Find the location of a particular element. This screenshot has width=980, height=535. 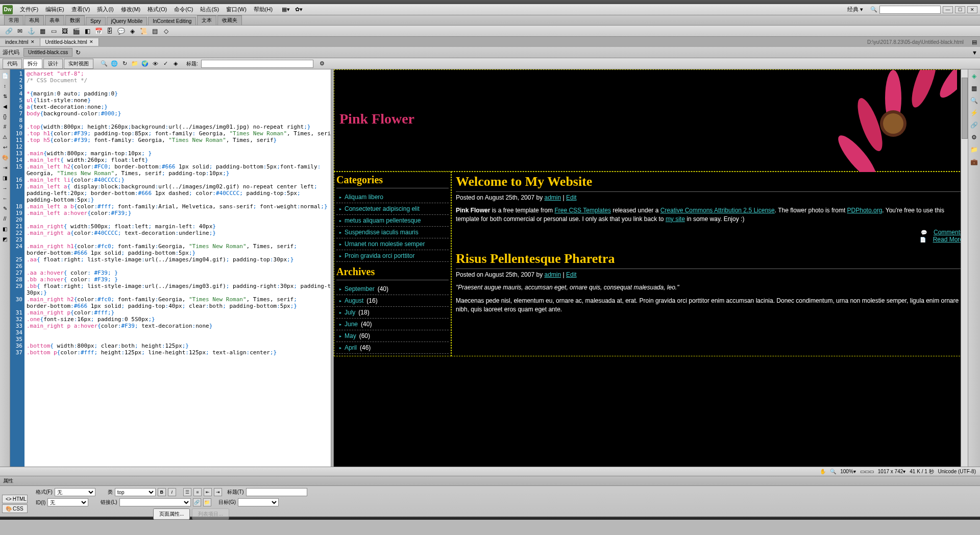

comment-icon: // is located at coordinates (5, 218).